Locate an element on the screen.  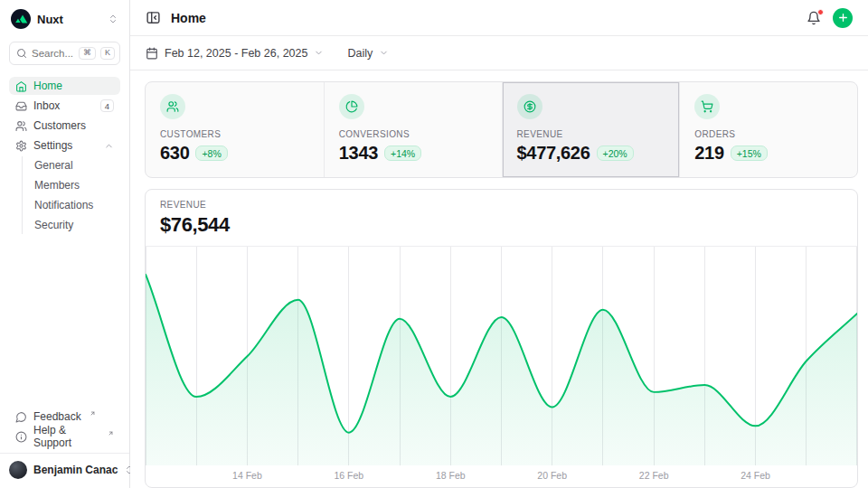
stat-card-orders: ORDERS 219 +15% is located at coordinates (769, 130).